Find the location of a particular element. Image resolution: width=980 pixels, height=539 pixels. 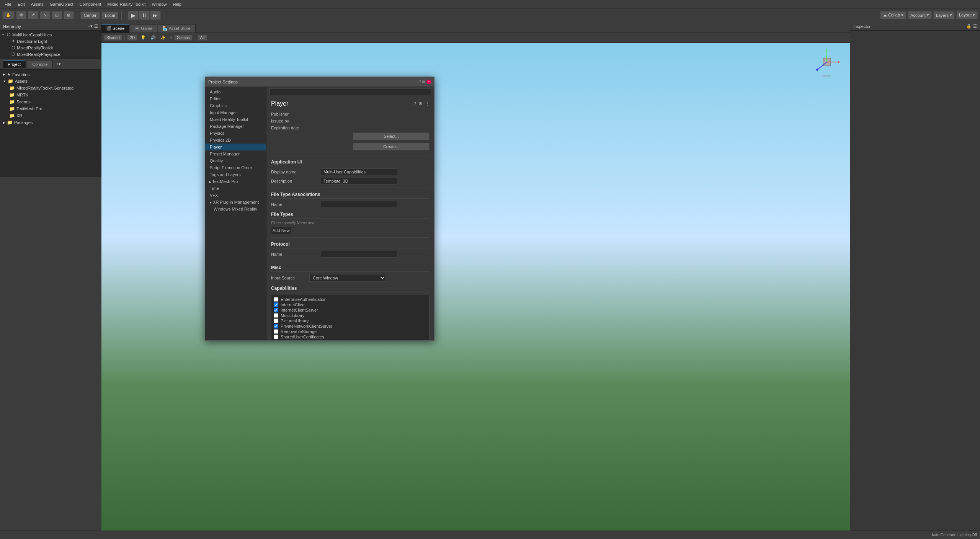

menu-edit: Edit is located at coordinates (21, 4).